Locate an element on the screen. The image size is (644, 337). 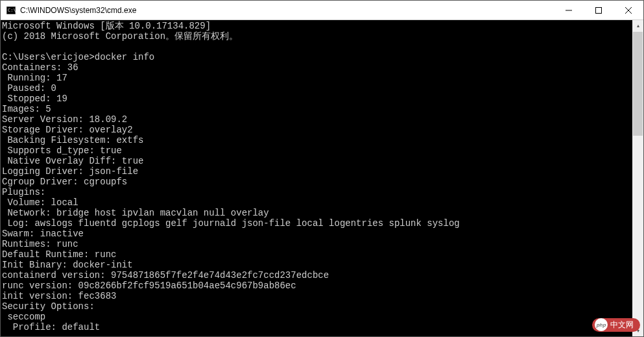
svg-text: C:\ is located at coordinates (12, 10).